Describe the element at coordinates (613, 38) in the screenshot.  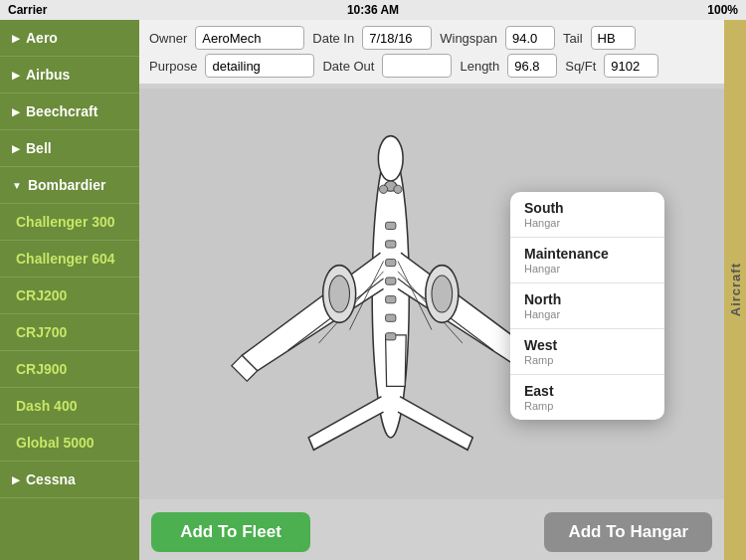
I see `tail-input` at that location.